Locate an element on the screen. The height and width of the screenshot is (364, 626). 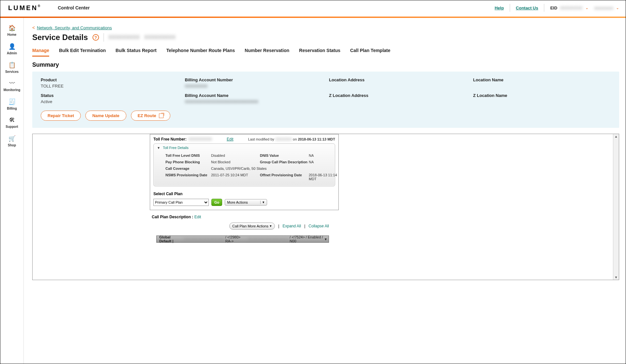
topbar-divider is located at coordinates (510, 8).